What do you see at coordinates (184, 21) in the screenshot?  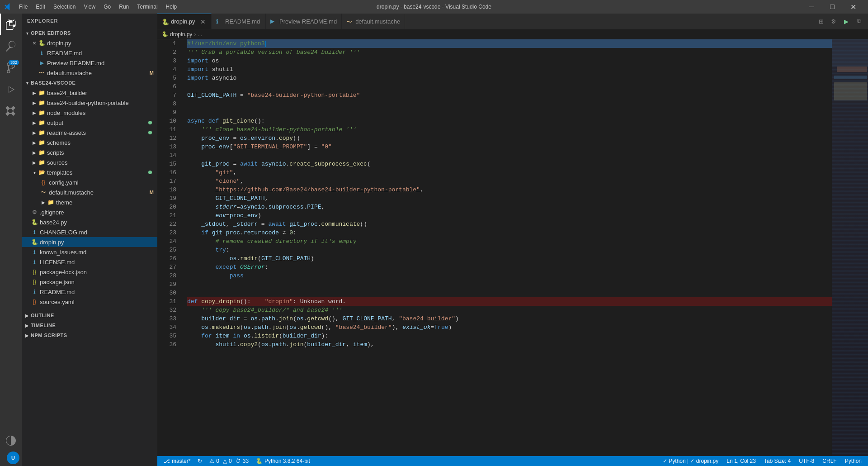 I see `tab-dropin-py: 🐍 dropin.py ✕` at bounding box center [184, 21].